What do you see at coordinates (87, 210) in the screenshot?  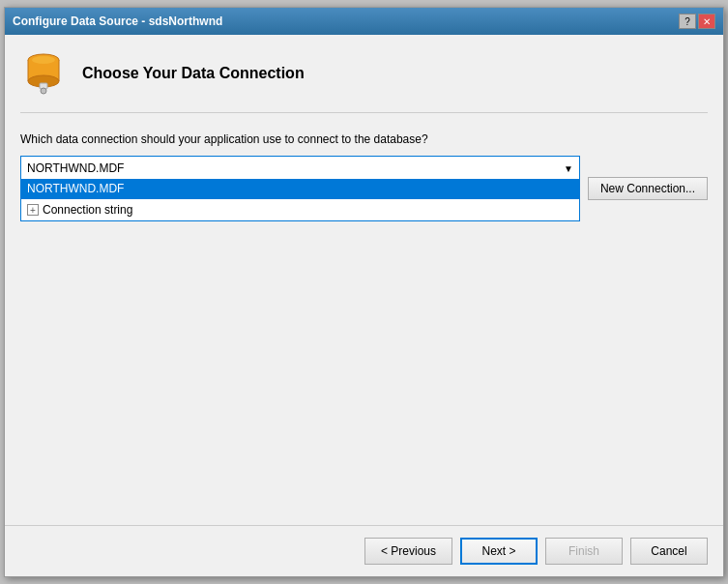 I see `connection-string-label: Connection string` at bounding box center [87, 210].